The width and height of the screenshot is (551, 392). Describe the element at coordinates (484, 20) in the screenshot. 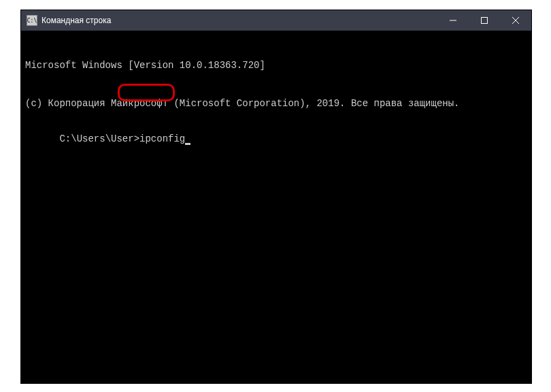

I see `maximize-icon` at that location.